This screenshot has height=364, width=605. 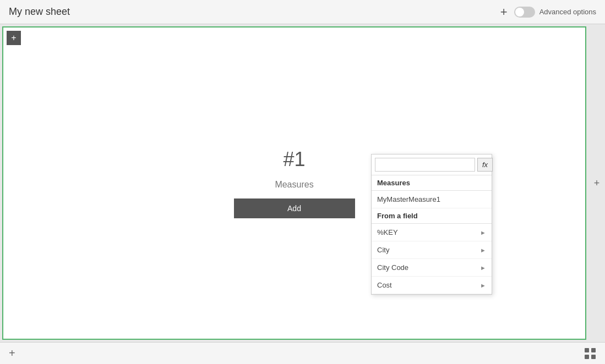 I want to click on search-row: fx, so click(x=432, y=165).